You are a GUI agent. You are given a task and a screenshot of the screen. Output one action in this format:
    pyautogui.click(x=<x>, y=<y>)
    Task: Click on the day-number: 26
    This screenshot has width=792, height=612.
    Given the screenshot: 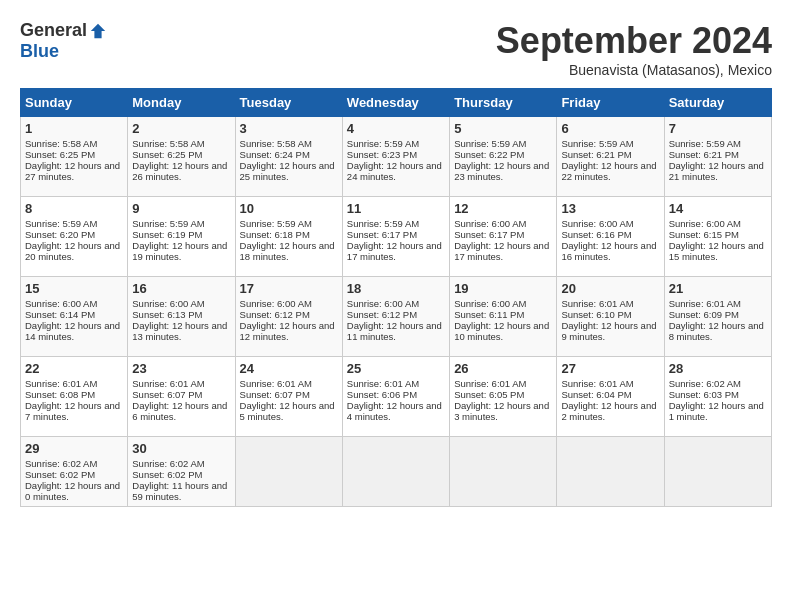 What is the action you would take?
    pyautogui.click(x=503, y=368)
    